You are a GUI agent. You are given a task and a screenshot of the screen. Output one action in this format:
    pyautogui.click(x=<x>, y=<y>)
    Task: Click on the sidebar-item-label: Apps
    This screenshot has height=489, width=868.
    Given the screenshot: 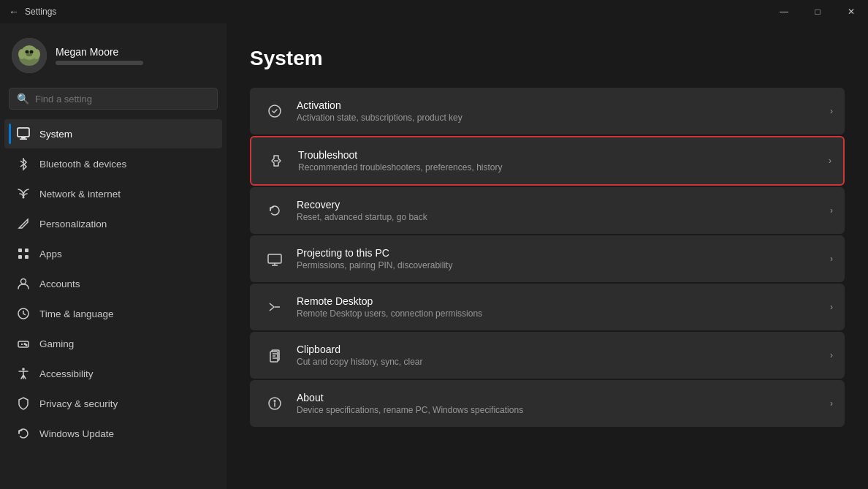 What is the action you would take?
    pyautogui.click(x=51, y=254)
    